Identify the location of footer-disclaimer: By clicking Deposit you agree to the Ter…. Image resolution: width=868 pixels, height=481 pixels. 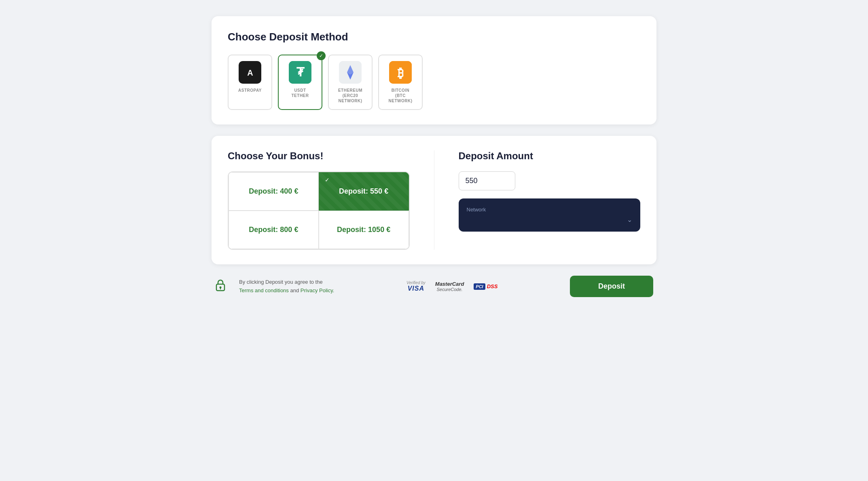
(286, 287).